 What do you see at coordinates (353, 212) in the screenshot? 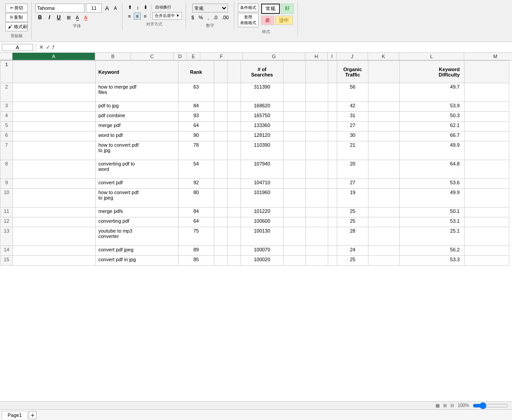
I see `cell-organic-11: 25` at bounding box center [353, 212].